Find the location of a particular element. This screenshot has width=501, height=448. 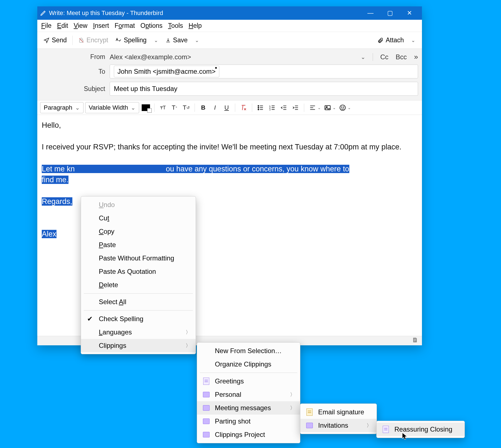

invitations-submenu: Reassuring Closing is located at coordinates (421, 429).